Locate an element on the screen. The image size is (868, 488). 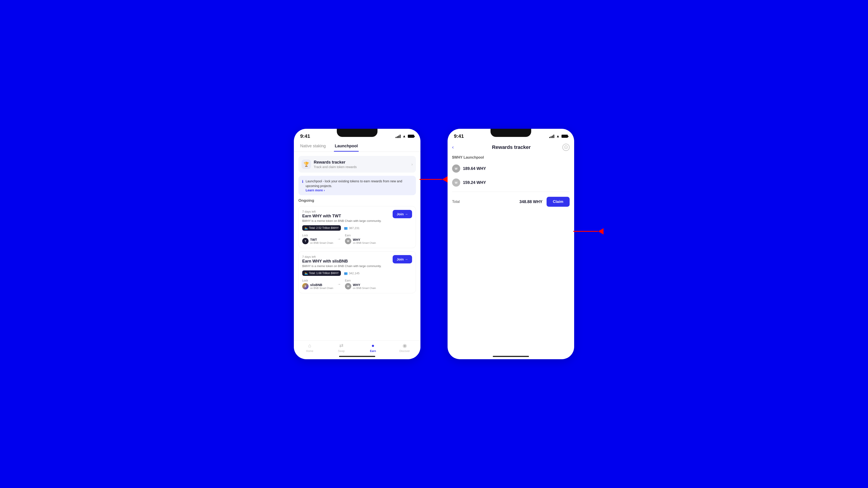
pool-1-stats: 🏊 Total: 2.52 Trillion $WHY 👥 387,231 is located at coordinates (357, 228).